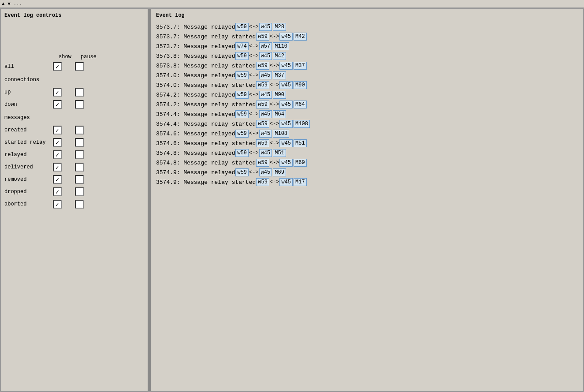 The image size is (584, 392). What do you see at coordinates (57, 130) in the screenshot?
I see `message-show-checkbox-0: ✓` at bounding box center [57, 130].